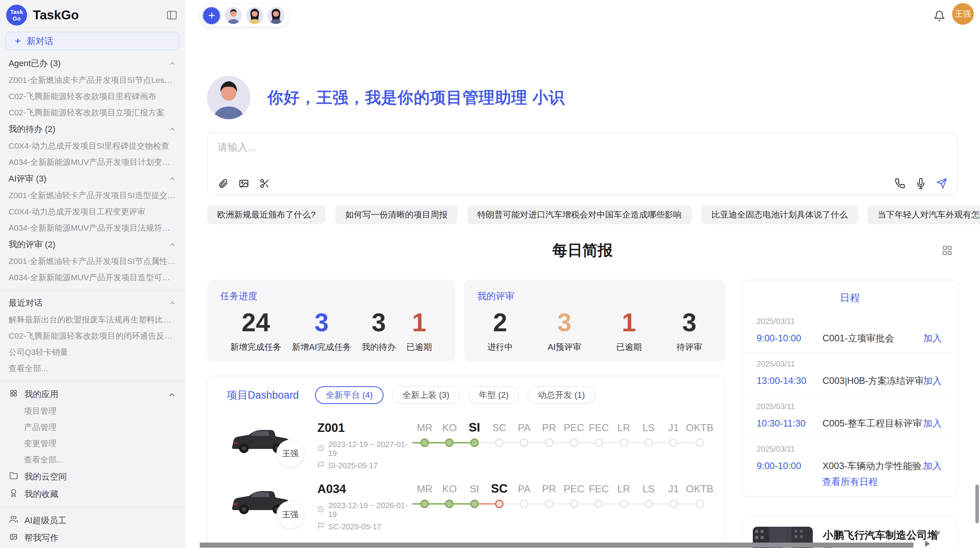  What do you see at coordinates (265, 183) in the screenshot?
I see `scissors-icon` at bounding box center [265, 183].